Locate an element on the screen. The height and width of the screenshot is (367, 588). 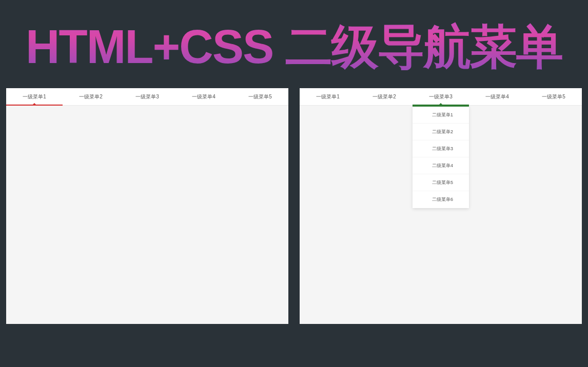
dropdown-item-4: 二级菜单4 is located at coordinates (441, 166).